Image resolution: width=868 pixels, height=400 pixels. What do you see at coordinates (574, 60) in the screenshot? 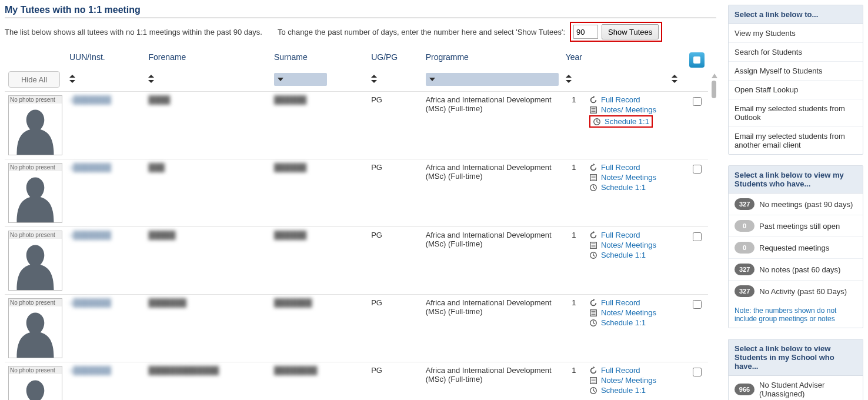
I see `col-year: Year` at bounding box center [574, 60].